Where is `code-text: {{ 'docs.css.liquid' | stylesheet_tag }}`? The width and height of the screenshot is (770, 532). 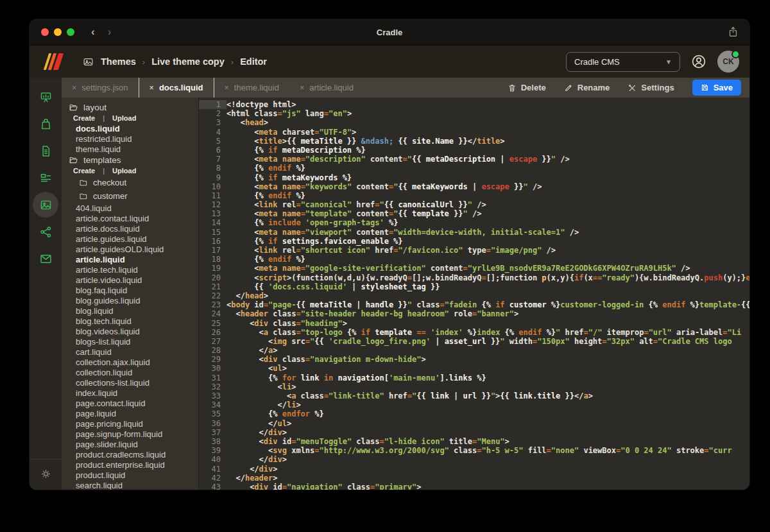 code-text: {{ 'docs.css.liquid' | stylesheet_tag }} is located at coordinates (488, 287).